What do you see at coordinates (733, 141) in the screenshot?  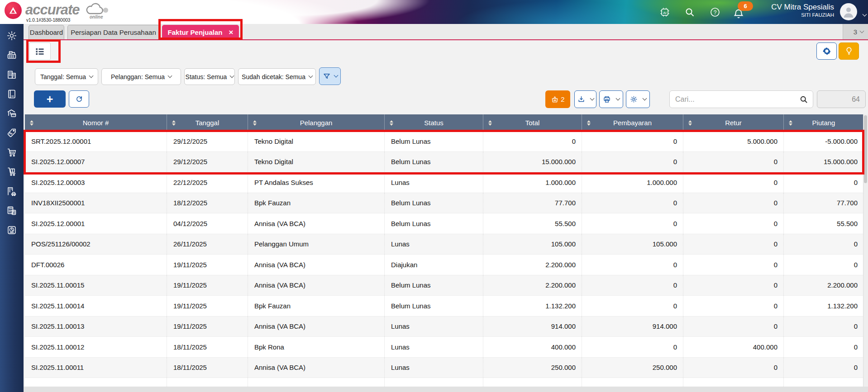 I see `cell-retur: 5.000.000` at bounding box center [733, 141].